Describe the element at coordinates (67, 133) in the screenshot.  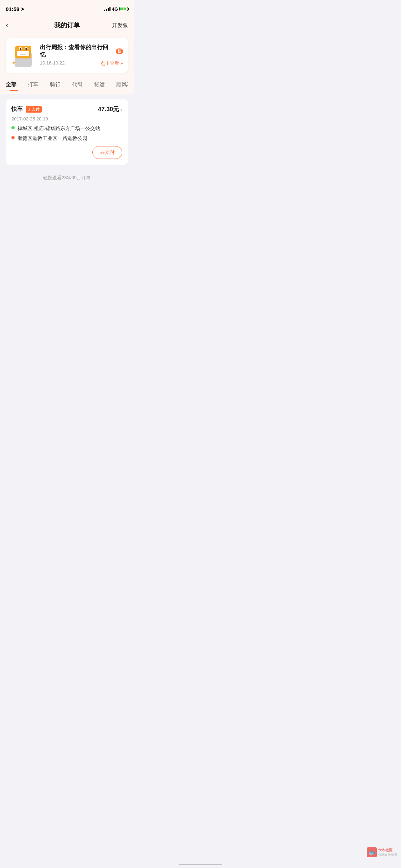
I see `order-route: 禅城区.祖庙.锦华路东方广场—公交站 顺德区道教工业区一路道教公园` at that location.